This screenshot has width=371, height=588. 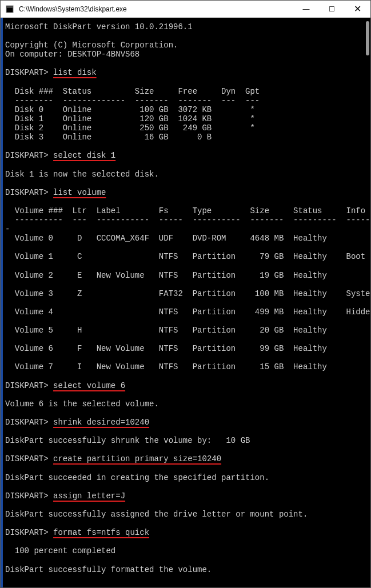 I want to click on vol-sep: ---------- --- ----------- ----- -------…, so click(x=188, y=220).